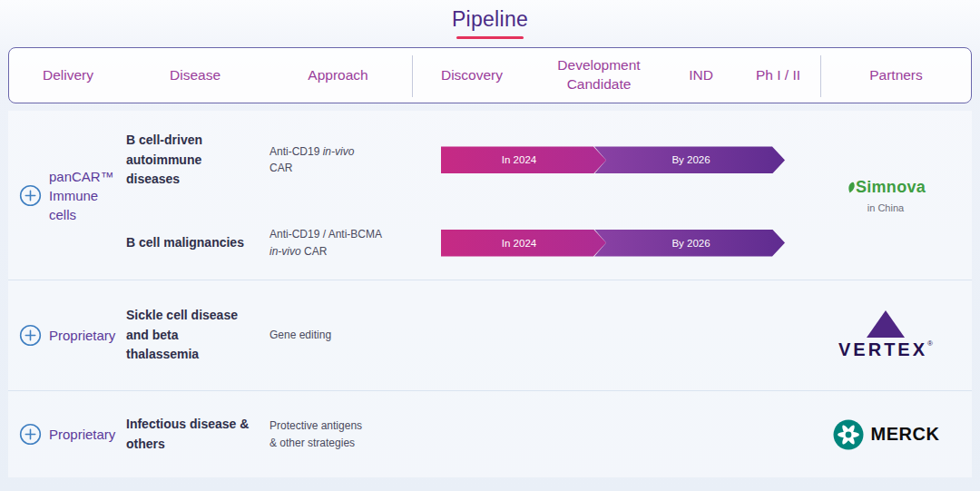  What do you see at coordinates (339, 243) in the screenshot?
I see `approach-text: Anti-CD19 / Anti-BCMA in-vivo CAR` at bounding box center [339, 243].